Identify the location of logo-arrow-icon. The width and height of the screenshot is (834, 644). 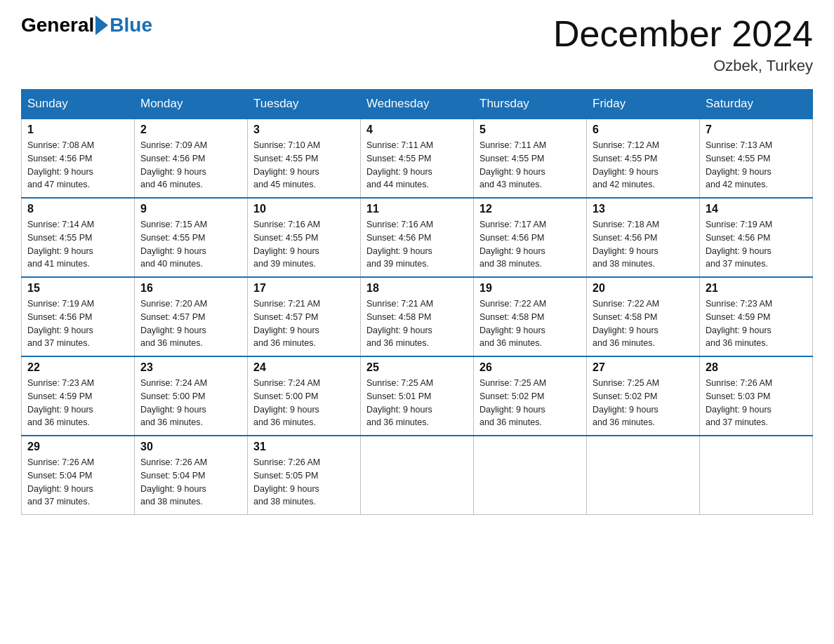
(102, 25).